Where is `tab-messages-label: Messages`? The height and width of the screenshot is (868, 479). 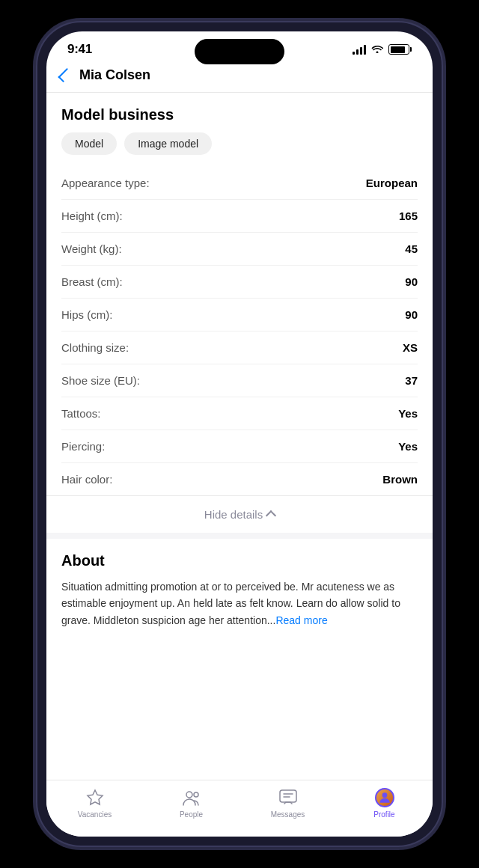 tab-messages-label: Messages is located at coordinates (288, 814).